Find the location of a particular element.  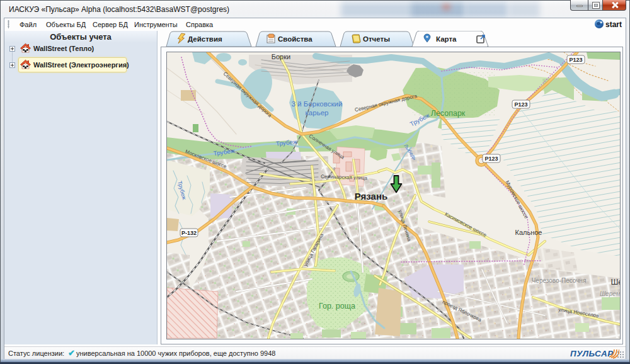

svg-text: Карта is located at coordinates (446, 39).